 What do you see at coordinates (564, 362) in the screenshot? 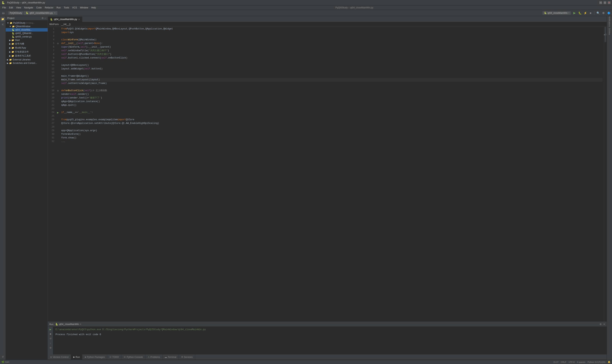
I see `status-encoding: CRLF` at bounding box center [564, 362].